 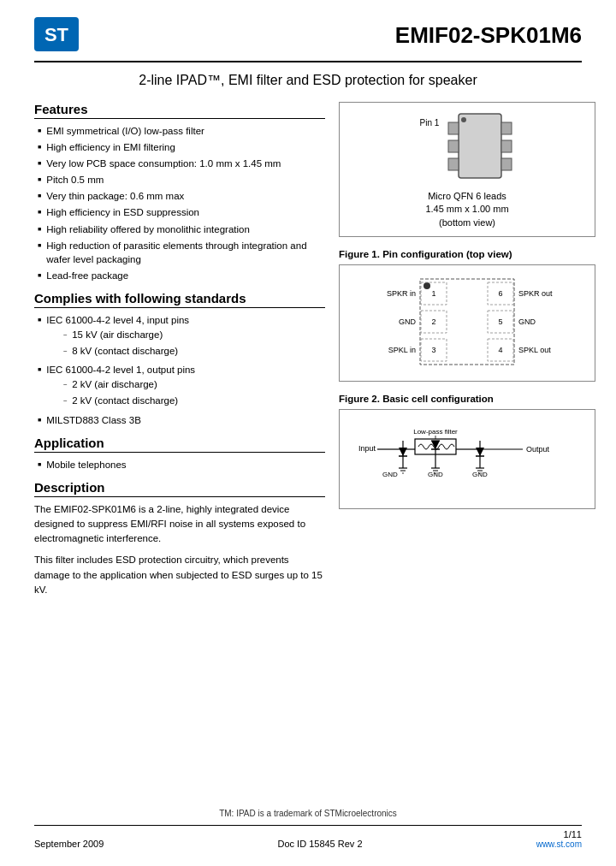 I want to click on svg-text: ST, so click(x=56, y=34).